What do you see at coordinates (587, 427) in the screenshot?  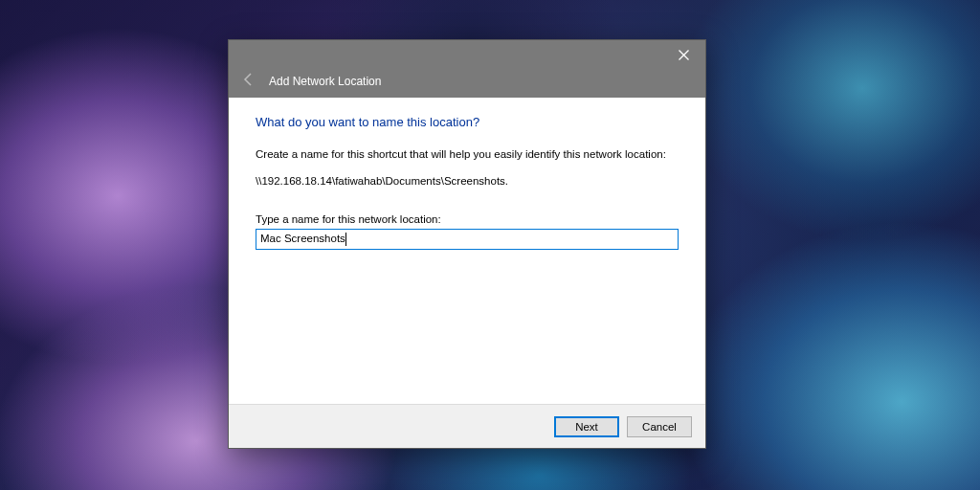 I see `next-button-label: Next` at bounding box center [587, 427].